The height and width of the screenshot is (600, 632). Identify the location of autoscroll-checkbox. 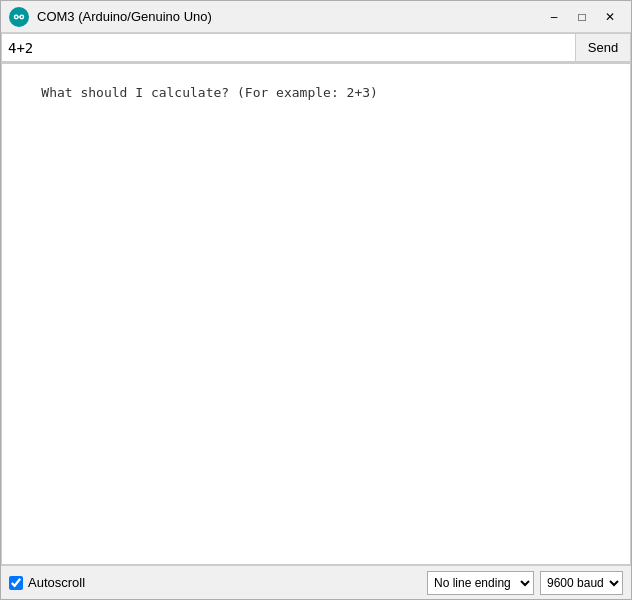
(16, 583).